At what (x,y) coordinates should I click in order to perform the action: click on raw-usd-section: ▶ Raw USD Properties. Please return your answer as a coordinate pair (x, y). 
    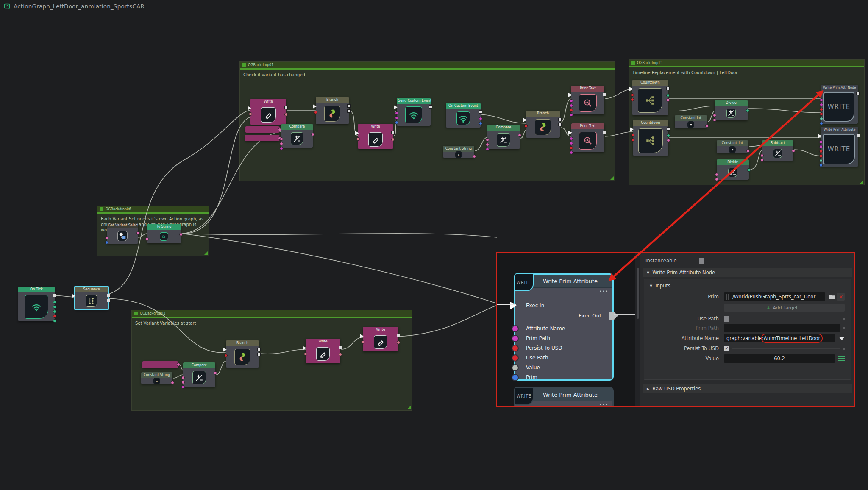
    Looking at the image, I should click on (748, 389).